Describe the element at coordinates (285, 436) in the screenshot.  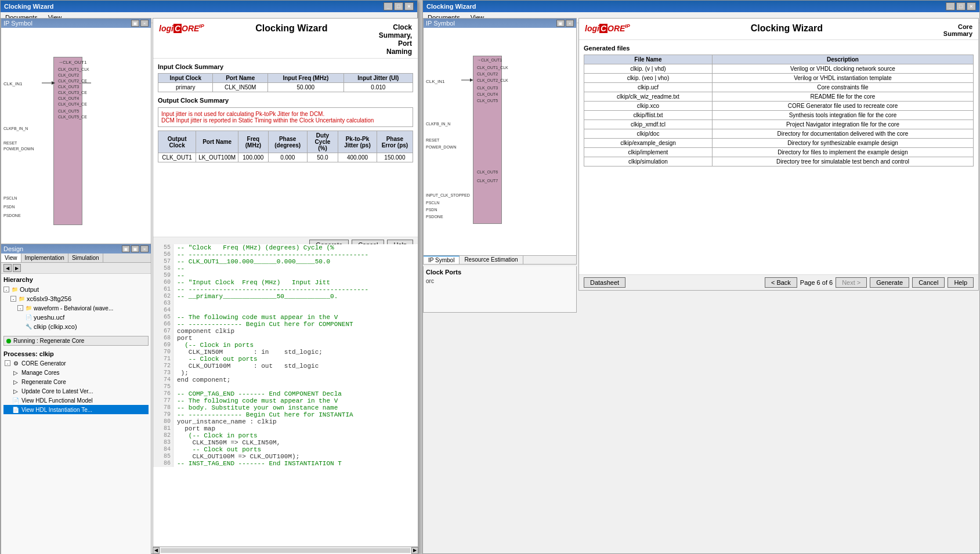
I see `code-line-82: 82 (-- Clock in ports` at that location.